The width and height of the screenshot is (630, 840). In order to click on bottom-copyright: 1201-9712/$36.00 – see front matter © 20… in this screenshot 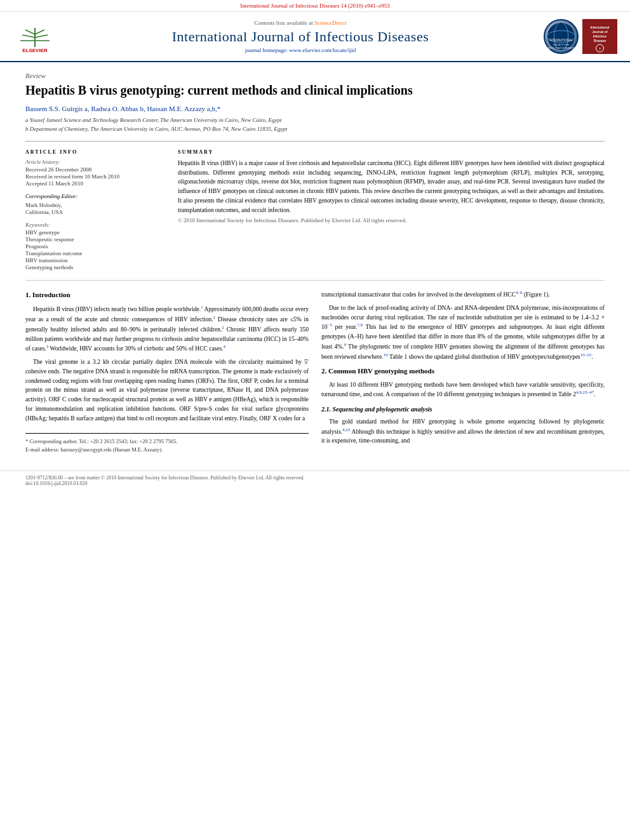, I will do `click(315, 477)`.